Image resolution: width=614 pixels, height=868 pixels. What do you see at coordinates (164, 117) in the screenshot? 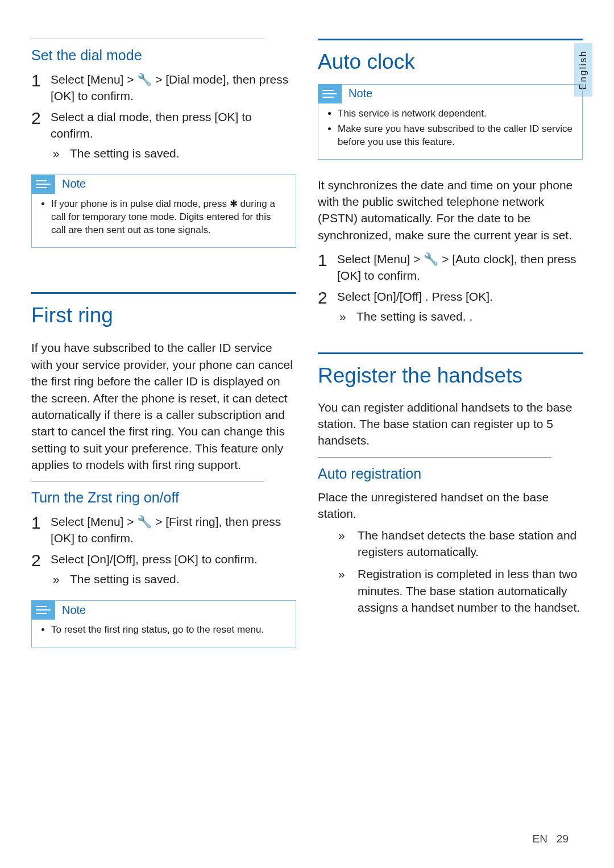
I see `steps-dial-mode: 1 Select [Menu] > 🔧 > [Dial mode], then …` at bounding box center [164, 117].